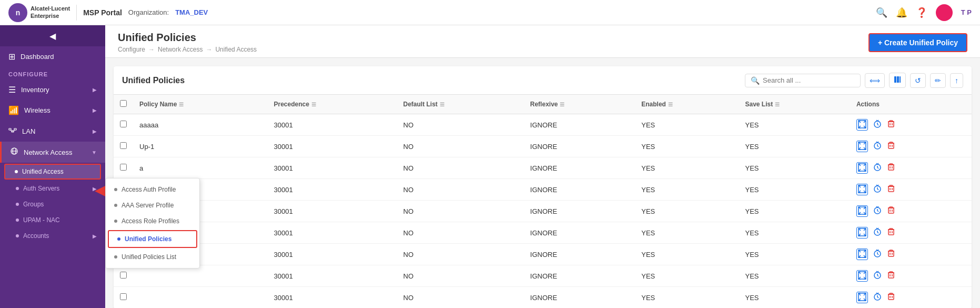 This screenshot has height=308, width=980. I want to click on sidebar-subitem-auth-servers: Auth Servers ▶, so click(53, 188).